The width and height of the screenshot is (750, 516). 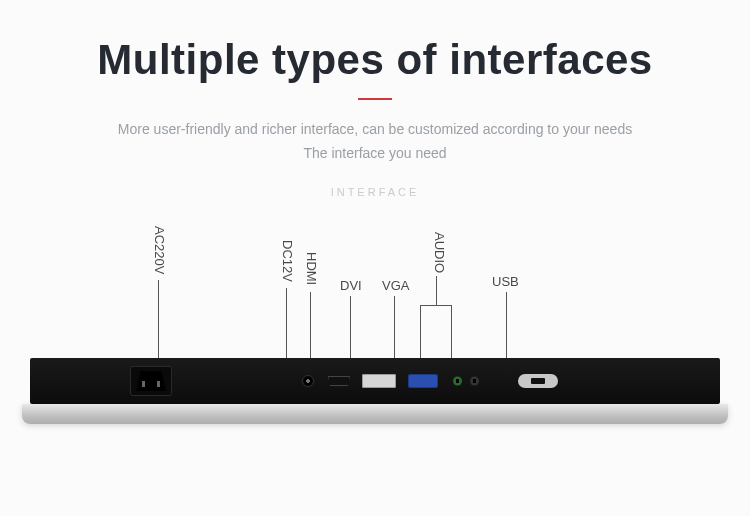 I want to click on dvi-port-icon, so click(x=379, y=381).